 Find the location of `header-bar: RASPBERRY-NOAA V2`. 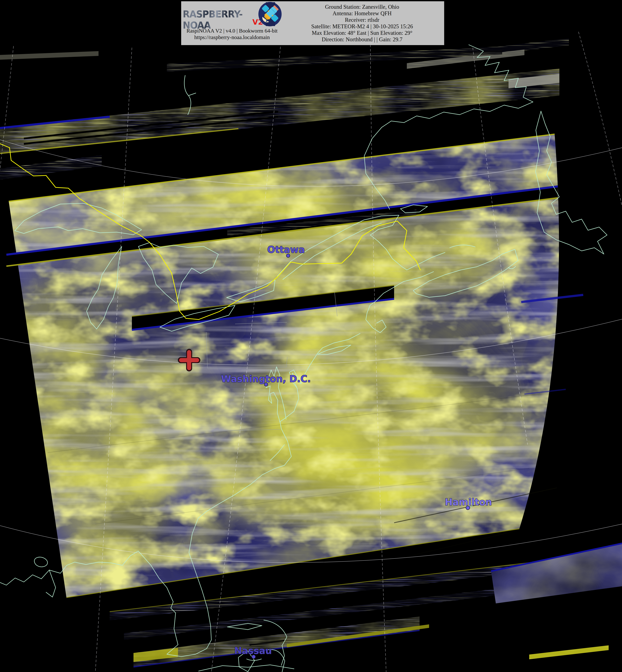

header-bar: RASPBERRY-NOAA V2 is located at coordinates (313, 23).